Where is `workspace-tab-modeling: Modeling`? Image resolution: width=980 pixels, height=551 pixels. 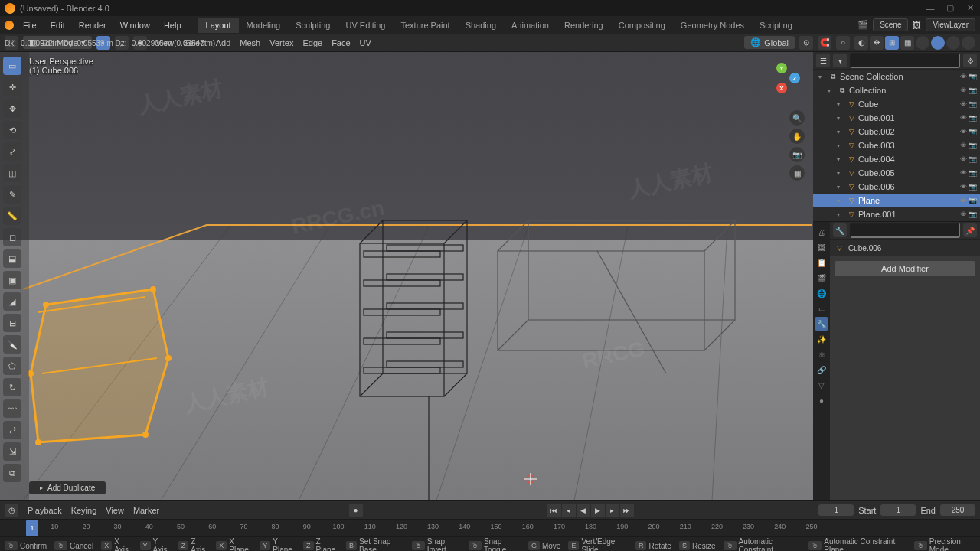 workspace-tab-modeling: Modeling is located at coordinates (263, 25).